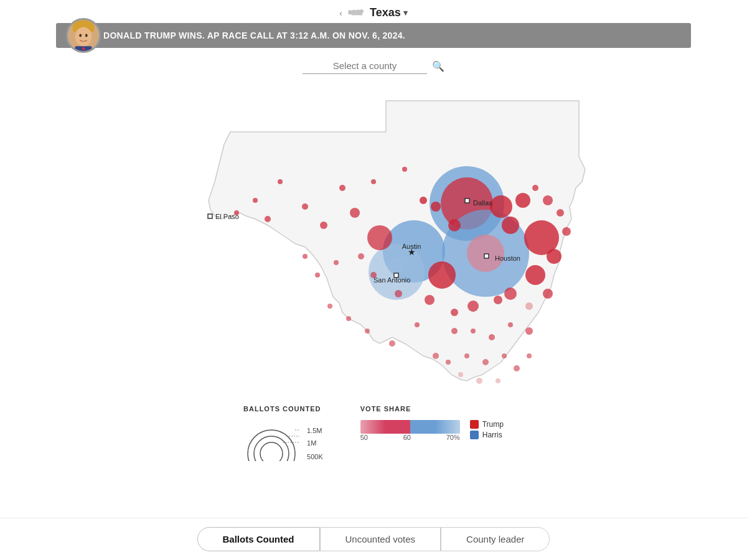  What do you see at coordinates (483, 203) in the screenshot?
I see `dallas-label: Dallas` at bounding box center [483, 203].